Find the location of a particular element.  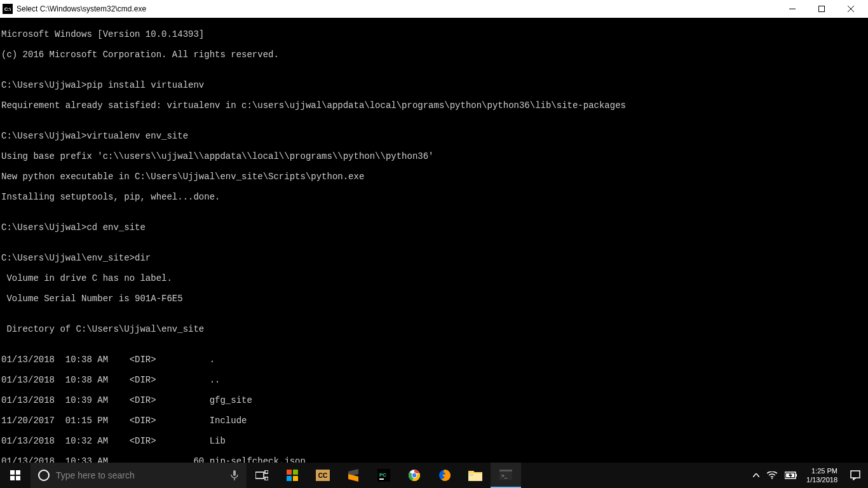

terminal-line: New python executable in C:\Users\Ujjwal… is located at coordinates (434, 177).